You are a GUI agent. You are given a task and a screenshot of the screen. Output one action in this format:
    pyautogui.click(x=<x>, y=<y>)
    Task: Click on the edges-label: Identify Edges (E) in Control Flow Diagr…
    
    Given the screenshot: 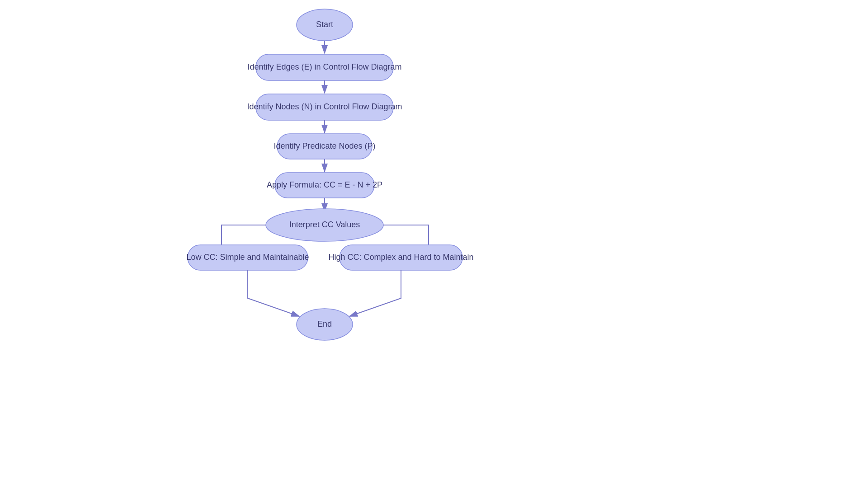 What is the action you would take?
    pyautogui.click(x=325, y=67)
    